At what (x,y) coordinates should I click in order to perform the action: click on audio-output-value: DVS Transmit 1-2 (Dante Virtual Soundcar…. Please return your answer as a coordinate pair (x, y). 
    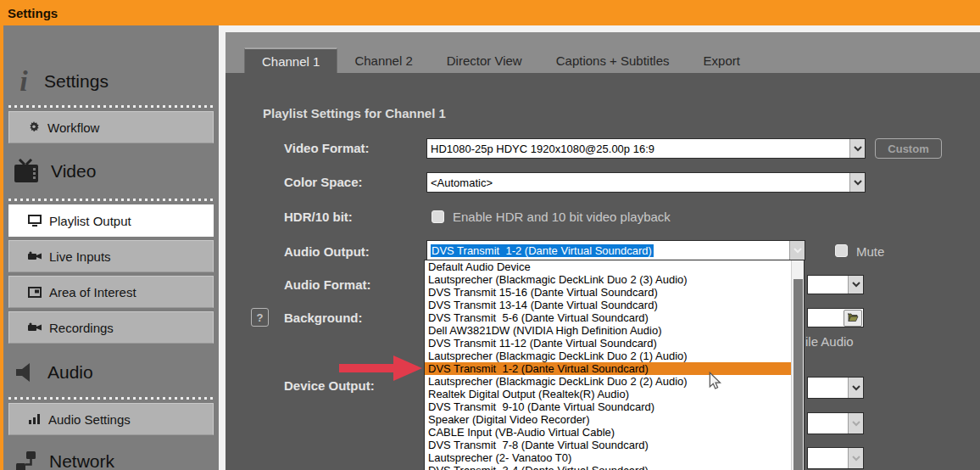
    Looking at the image, I should click on (609, 251).